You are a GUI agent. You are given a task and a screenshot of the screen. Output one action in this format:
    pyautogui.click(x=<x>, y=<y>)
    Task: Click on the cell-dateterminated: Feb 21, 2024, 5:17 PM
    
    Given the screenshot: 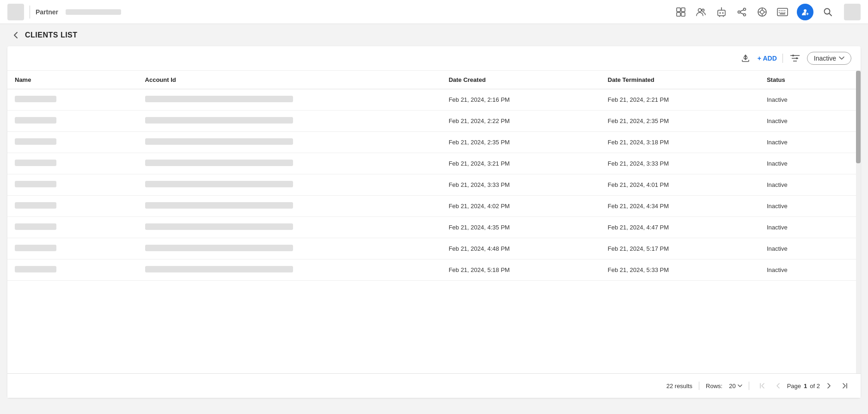 What is the action you would take?
    pyautogui.click(x=680, y=249)
    